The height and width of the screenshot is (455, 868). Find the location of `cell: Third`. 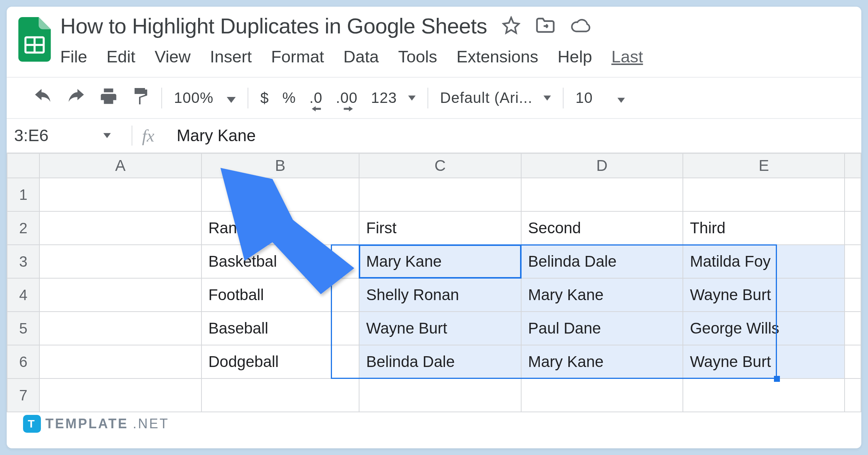

cell: Third is located at coordinates (764, 228).